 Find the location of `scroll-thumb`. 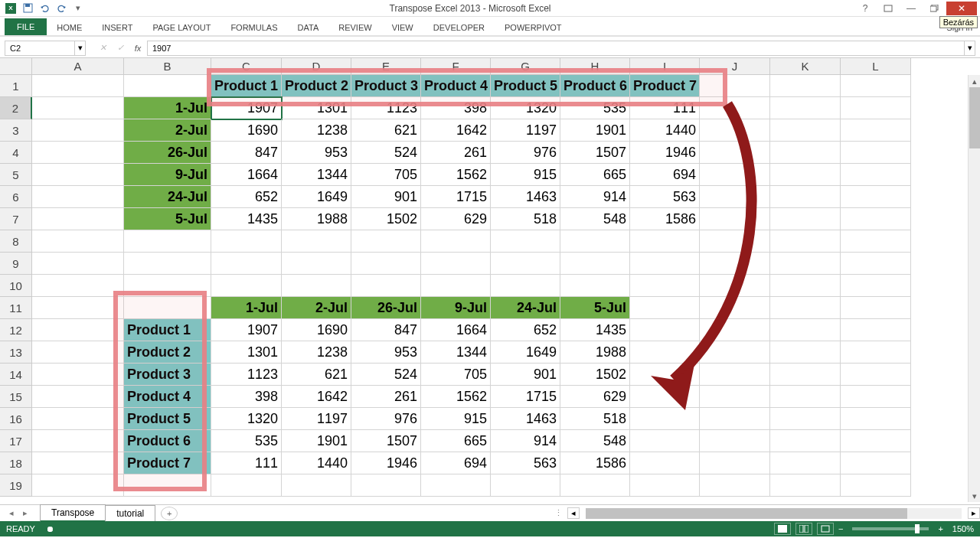

scroll-thumb is located at coordinates (975, 118).